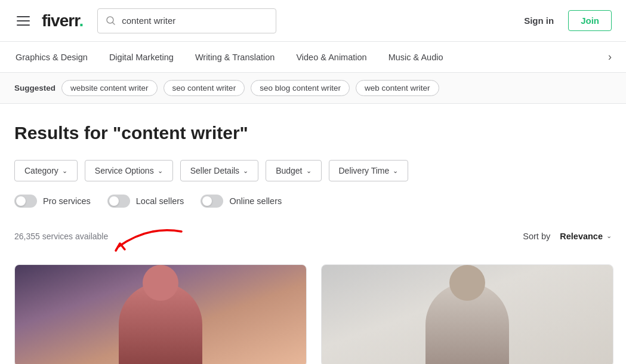 The image size is (626, 364). What do you see at coordinates (313, 133) in the screenshot?
I see `results-title: Results for "content writer"` at bounding box center [313, 133].